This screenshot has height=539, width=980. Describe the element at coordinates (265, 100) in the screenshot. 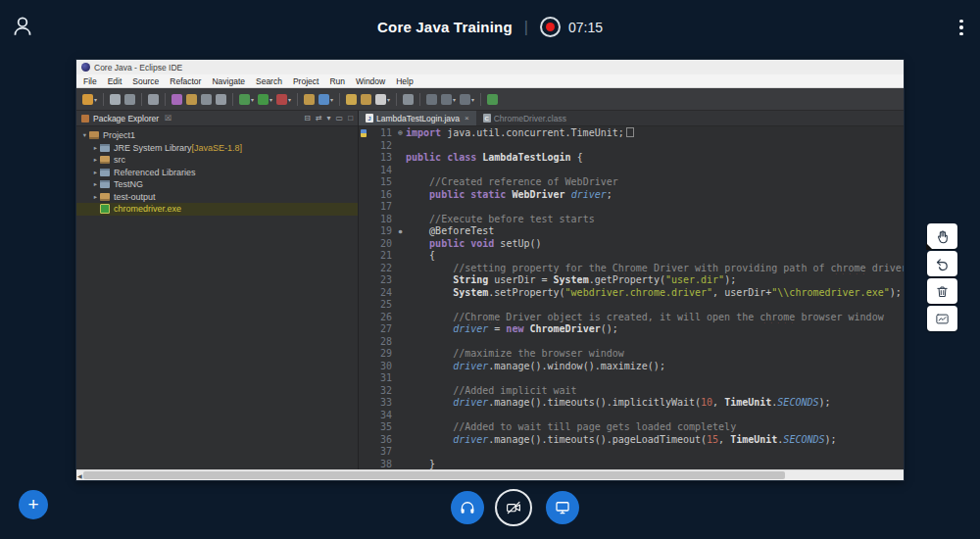

I see `toolbar-run-icon: ▾` at that location.